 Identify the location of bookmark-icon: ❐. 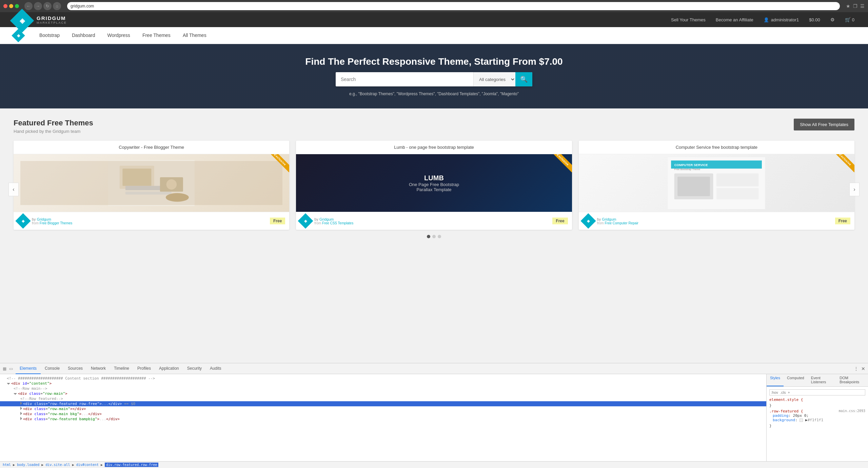
(855, 6).